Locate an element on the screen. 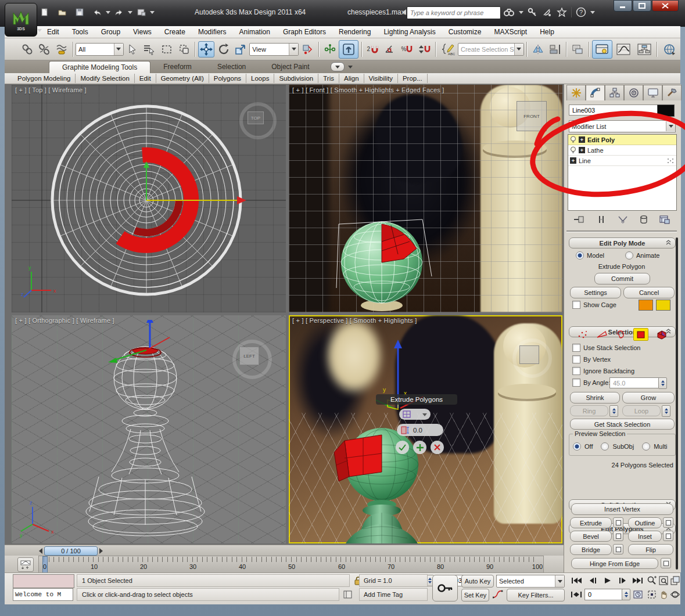 This screenshot has height=616, width=685. layer-manager-icon is located at coordinates (578, 49).